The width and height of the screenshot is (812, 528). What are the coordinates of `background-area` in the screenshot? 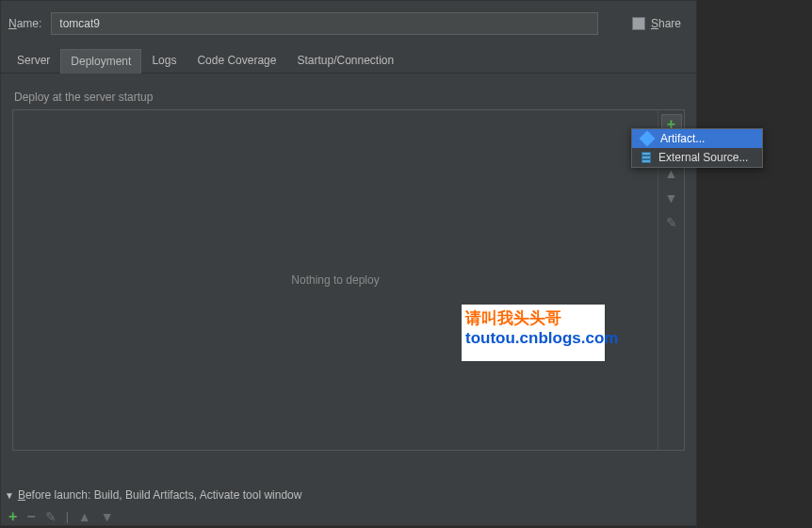 It's located at (755, 263).